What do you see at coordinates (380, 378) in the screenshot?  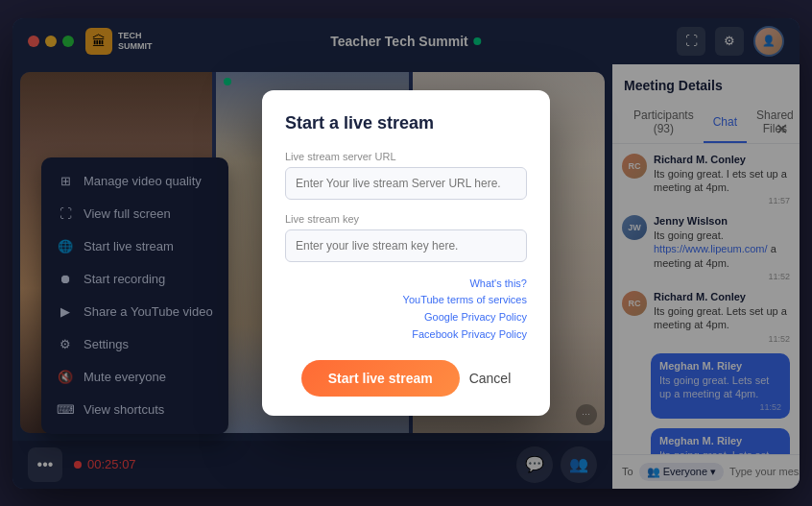 I see `start-live-stream-button: Start live stream` at bounding box center [380, 378].